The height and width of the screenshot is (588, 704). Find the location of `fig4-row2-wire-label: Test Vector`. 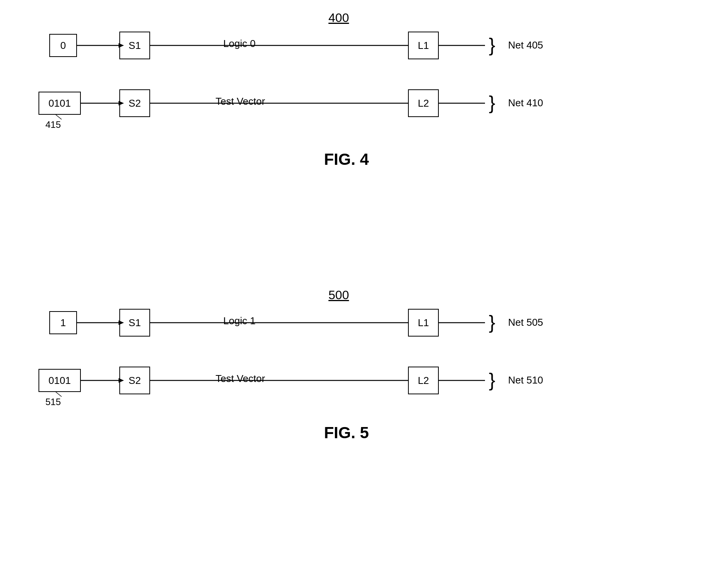

fig4-row2-wire-label: Test Vector is located at coordinates (240, 102).